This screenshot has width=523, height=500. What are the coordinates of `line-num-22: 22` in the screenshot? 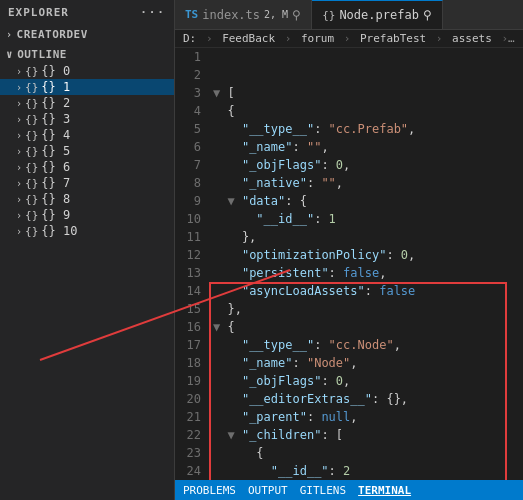 It's located at (191, 435).